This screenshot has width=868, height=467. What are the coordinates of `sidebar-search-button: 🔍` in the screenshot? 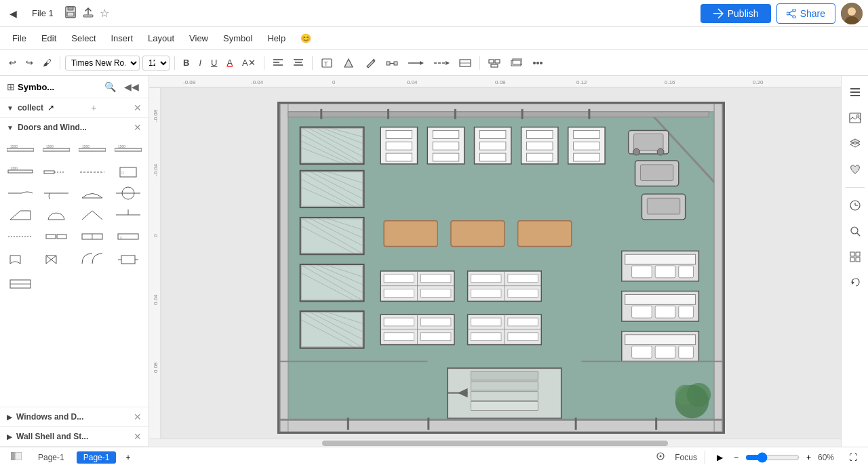 It's located at (110, 87).